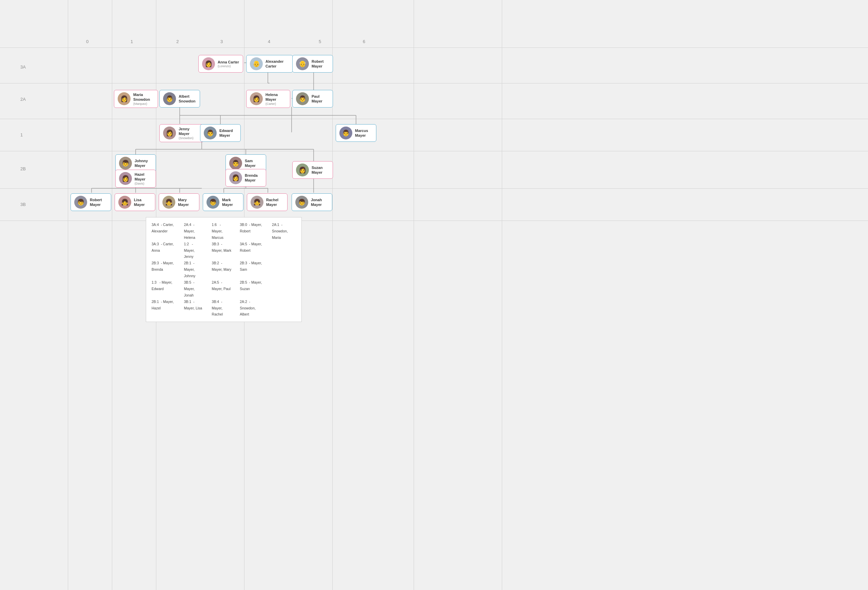  I want to click on avatar-sam: 👨, so click(236, 163).